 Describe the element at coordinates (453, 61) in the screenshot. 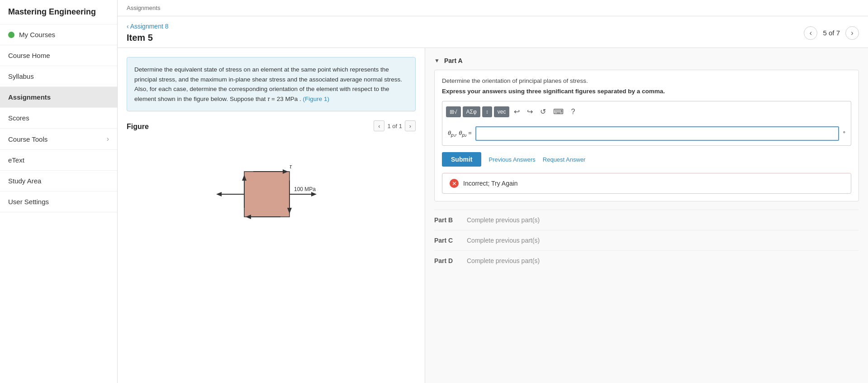

I see `part-a-label: Part A` at that location.